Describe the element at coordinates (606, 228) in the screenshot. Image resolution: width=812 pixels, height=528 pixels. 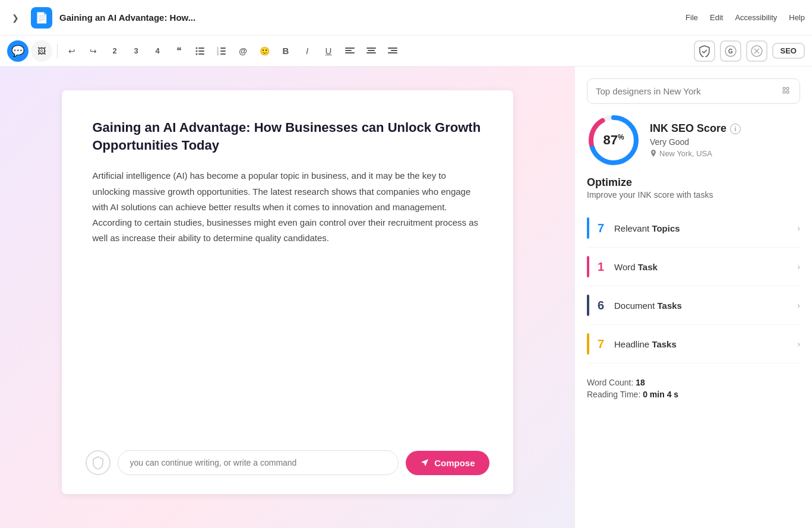
I see `task-number-relevant: 7` at that location.